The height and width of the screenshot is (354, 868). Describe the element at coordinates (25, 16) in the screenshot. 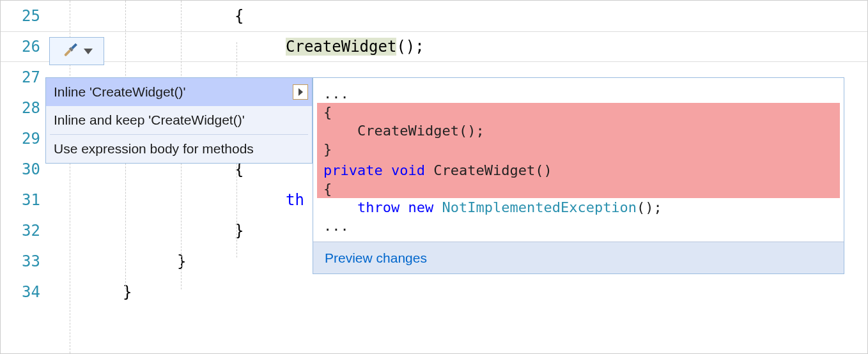

I see `line-number: 25` at that location.